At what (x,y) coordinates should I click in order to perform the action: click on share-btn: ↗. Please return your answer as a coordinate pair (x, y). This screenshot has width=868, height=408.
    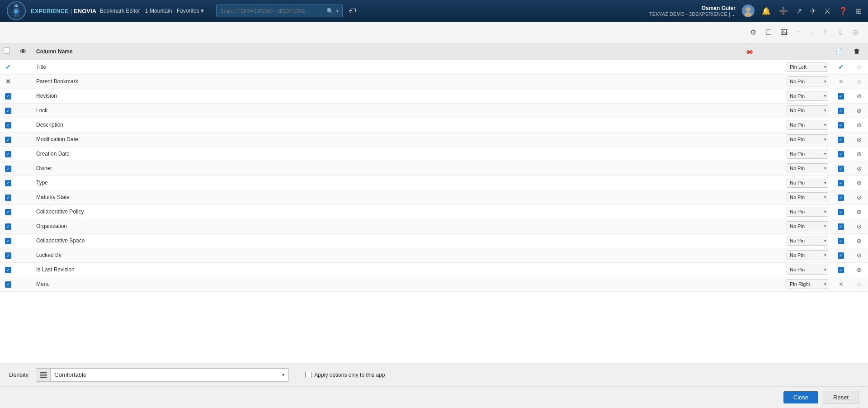
    Looking at the image, I should click on (799, 11).